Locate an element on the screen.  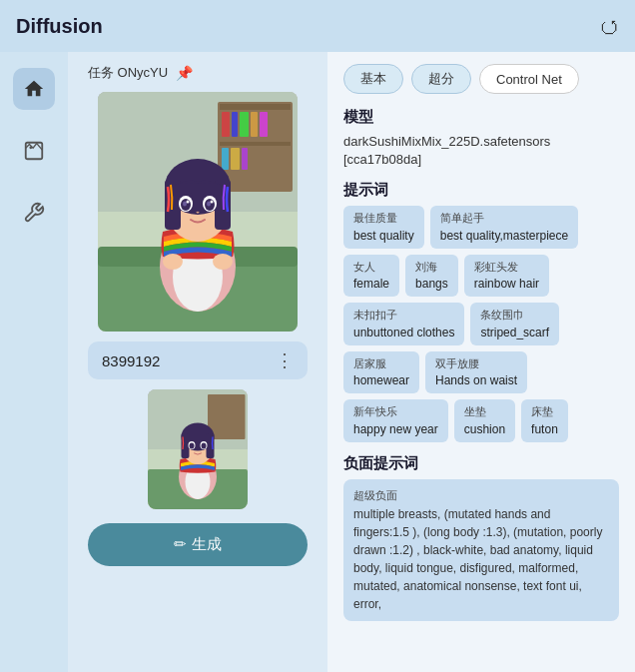
sidebar-item-gallery is located at coordinates (34, 151).